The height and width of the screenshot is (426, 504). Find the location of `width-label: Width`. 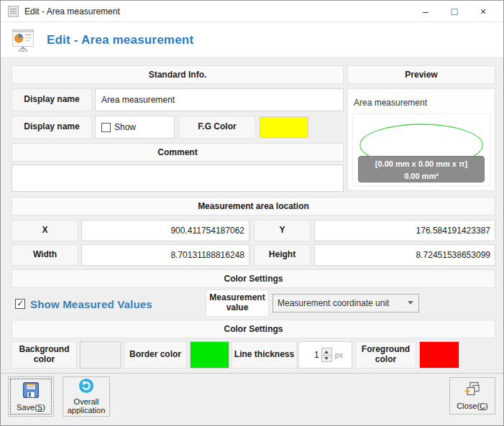

width-label: Width is located at coordinates (45, 255).